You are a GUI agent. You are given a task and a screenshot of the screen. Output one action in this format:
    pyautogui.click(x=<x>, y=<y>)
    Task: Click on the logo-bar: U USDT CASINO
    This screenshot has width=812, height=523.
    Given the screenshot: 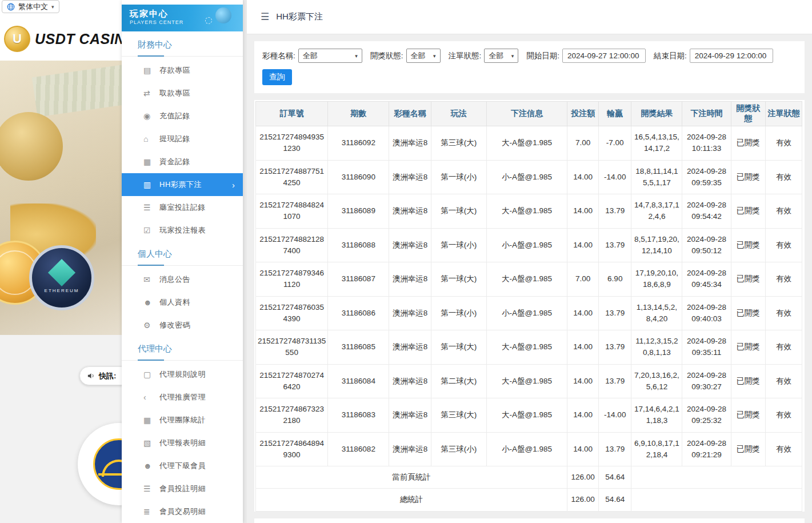 What is the action you would take?
    pyautogui.click(x=61, y=39)
    